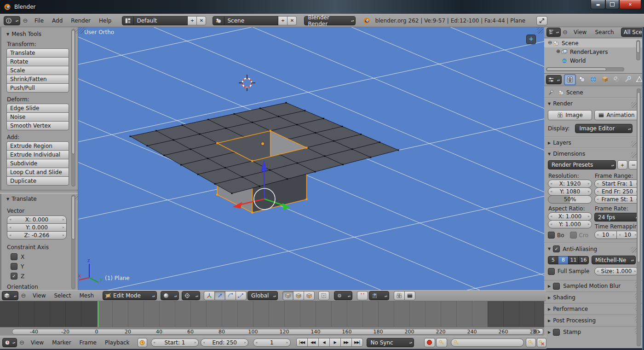 The height and width of the screenshot is (350, 644). I want to click on scene-field: Scene, so click(251, 21).